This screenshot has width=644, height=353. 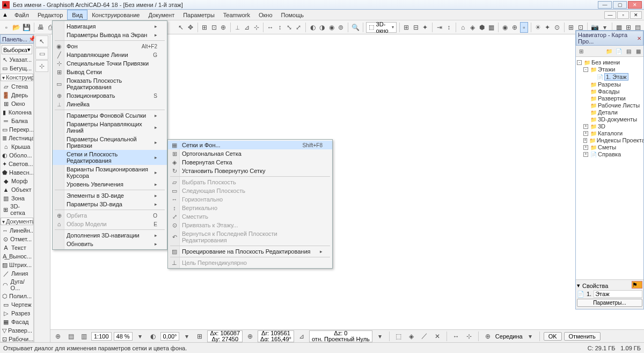 I want to click on info-btn-3: ⊹, so click(x=42, y=66).